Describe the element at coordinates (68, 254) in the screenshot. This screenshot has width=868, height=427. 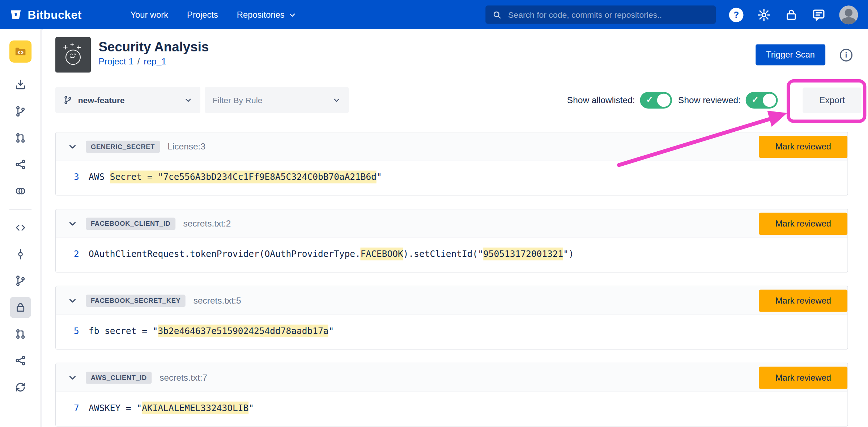
I see `line-number: 2` at that location.